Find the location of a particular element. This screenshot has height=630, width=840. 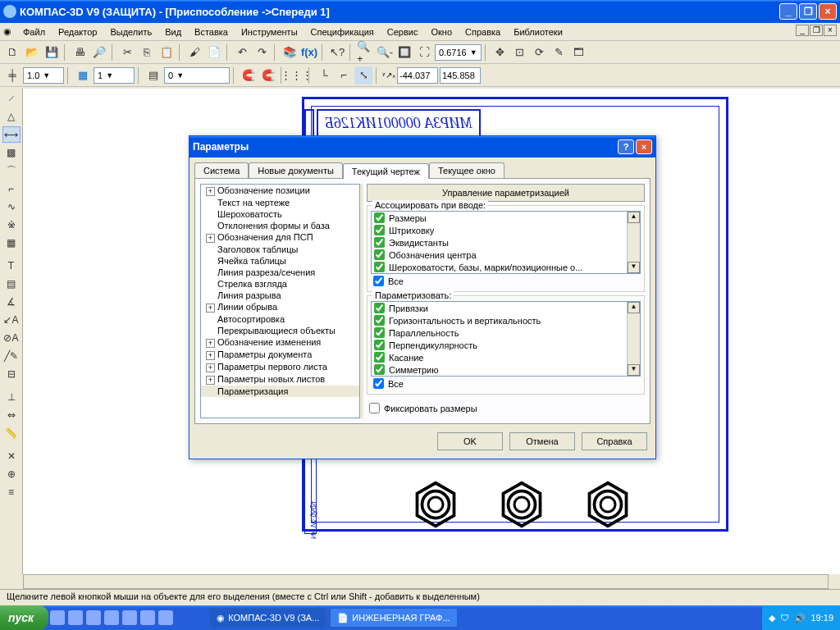

check-item: Параллельность is located at coordinates (505, 333).